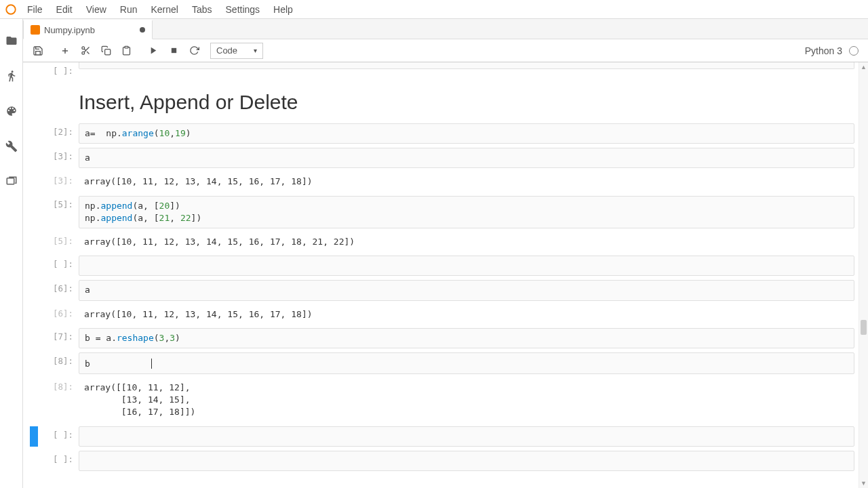 The height and width of the screenshot is (488, 868). I want to click on scroll-thumb, so click(864, 327).